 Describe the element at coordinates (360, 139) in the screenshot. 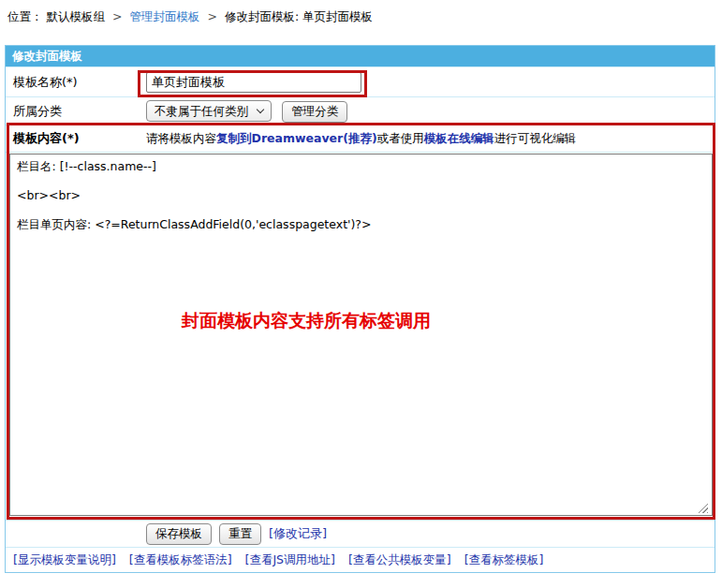

I see `template-content-header-row: 模板内容(*) 请将模板内容复制到Dreamweaver(推荐)或者使用模板在线…` at that location.